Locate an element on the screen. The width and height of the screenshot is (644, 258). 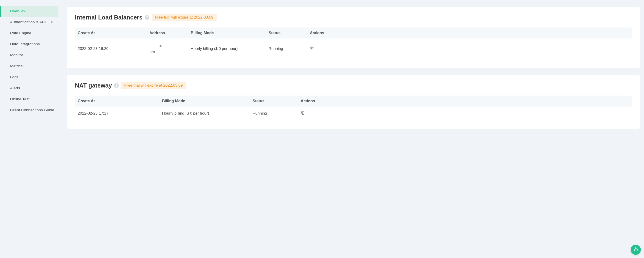
sidebar-item-label: Metrics is located at coordinates (16, 66).